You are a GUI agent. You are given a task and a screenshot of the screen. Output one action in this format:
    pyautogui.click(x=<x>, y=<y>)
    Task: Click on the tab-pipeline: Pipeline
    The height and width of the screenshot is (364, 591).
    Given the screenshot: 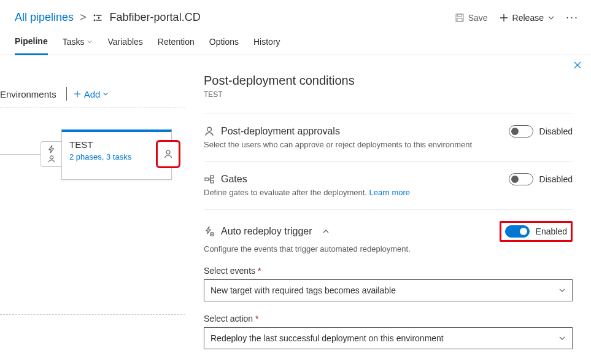 What is the action you would take?
    pyautogui.click(x=31, y=43)
    